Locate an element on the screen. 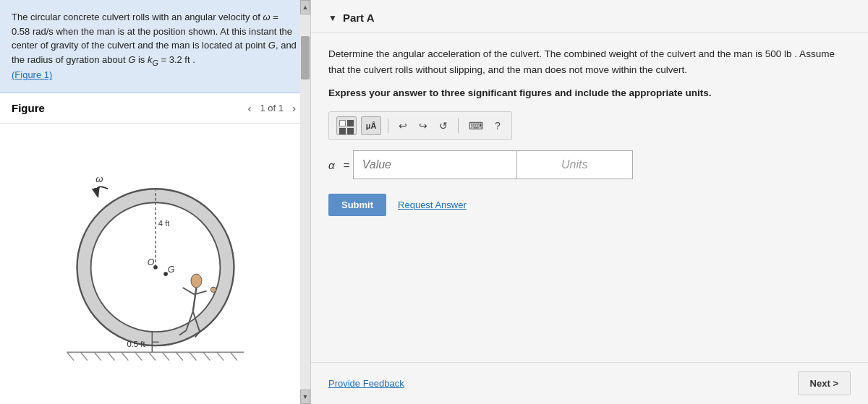 The width and height of the screenshot is (868, 404). keyboard-icon: ⌨ is located at coordinates (476, 126).